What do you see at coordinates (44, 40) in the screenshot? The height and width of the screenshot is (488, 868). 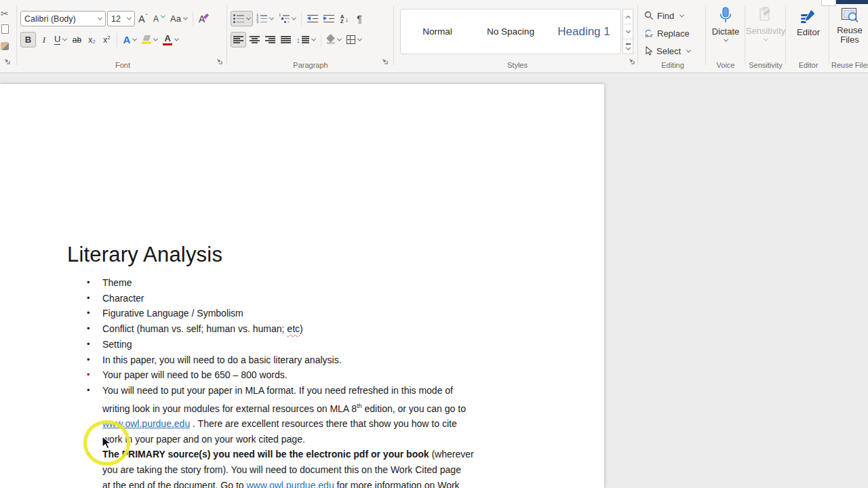 I see `italic-icon: I` at bounding box center [44, 40].